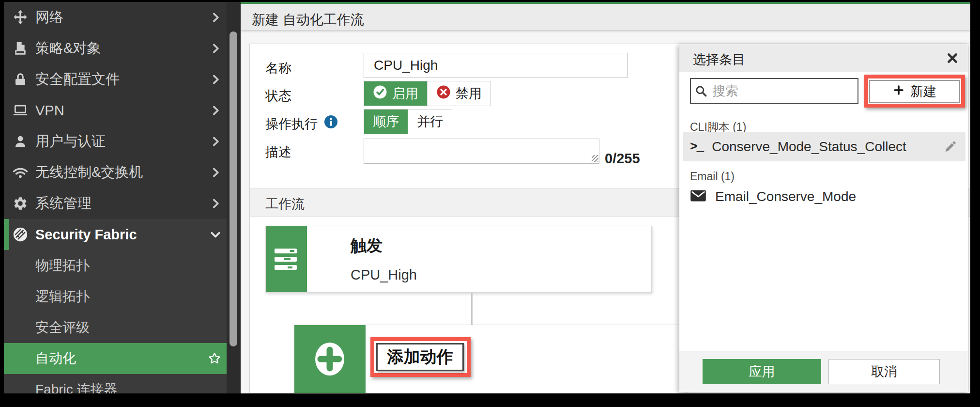 This screenshot has height=407, width=980. Describe the element at coordinates (472, 309) in the screenshot. I see `workflow-connector-line` at that location.